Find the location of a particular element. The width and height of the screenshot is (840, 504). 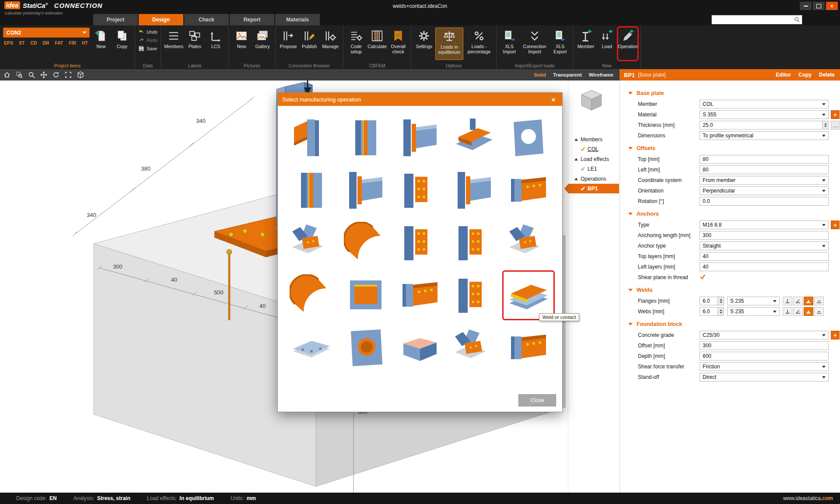

search-box is located at coordinates (757, 20).